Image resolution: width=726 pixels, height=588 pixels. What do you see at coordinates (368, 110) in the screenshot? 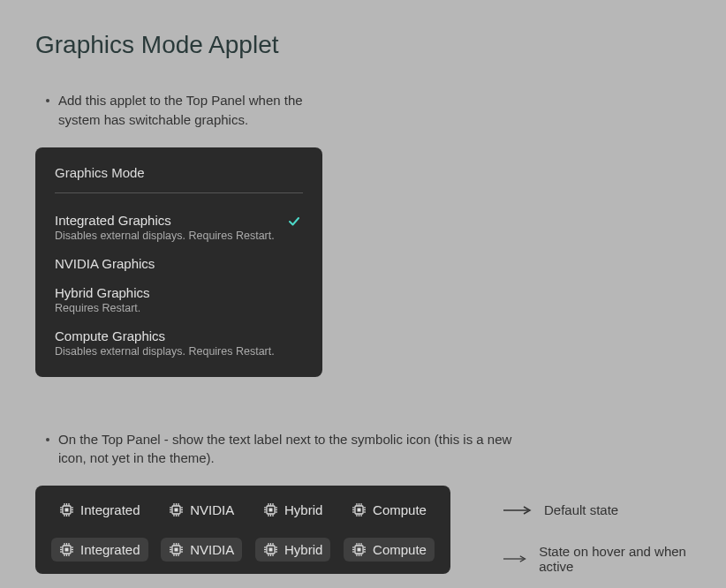
I see `bullet-intro: Add this applet to the Top Panel when th…` at bounding box center [368, 110].